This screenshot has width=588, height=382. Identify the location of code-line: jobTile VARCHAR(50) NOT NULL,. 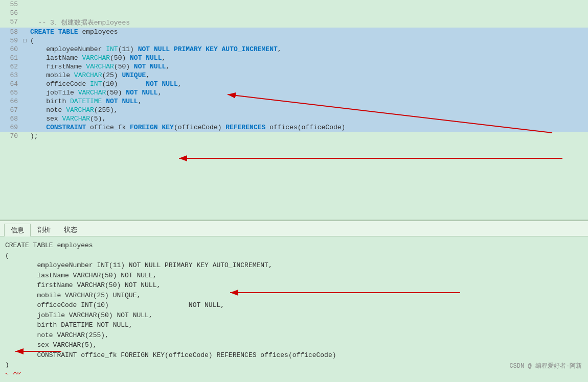
(309, 93).